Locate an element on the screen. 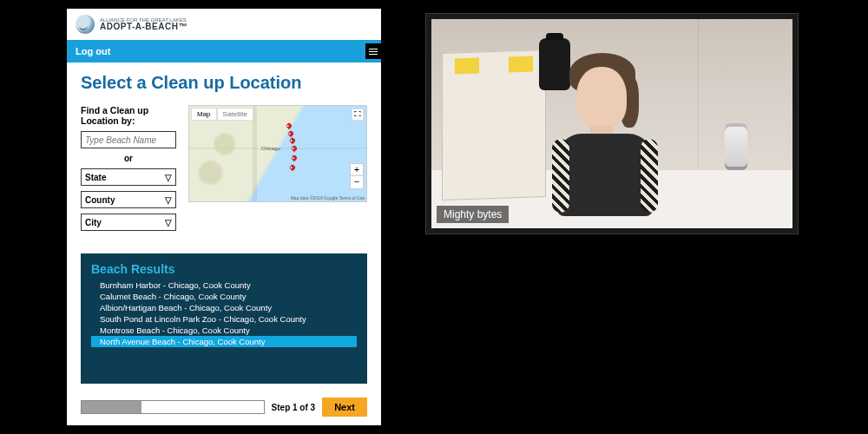 The image size is (868, 434). results-heading: Beach Results is located at coordinates (224, 269).